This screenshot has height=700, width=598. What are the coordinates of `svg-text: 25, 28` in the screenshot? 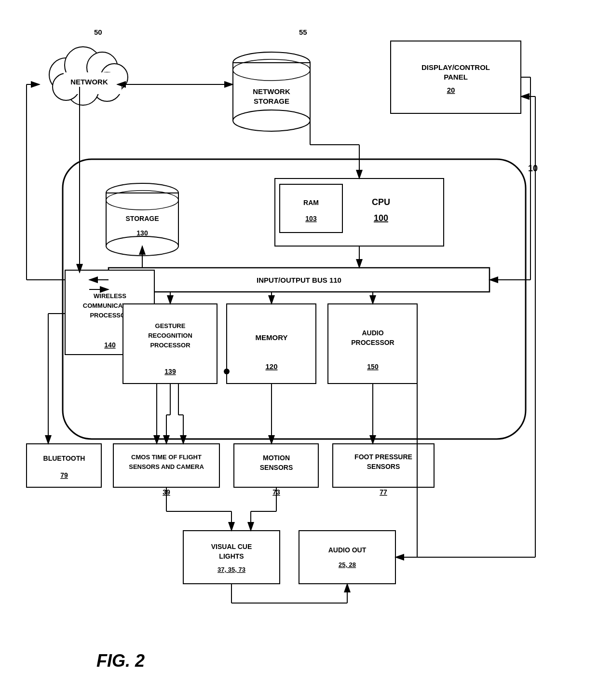 It's located at (347, 564).